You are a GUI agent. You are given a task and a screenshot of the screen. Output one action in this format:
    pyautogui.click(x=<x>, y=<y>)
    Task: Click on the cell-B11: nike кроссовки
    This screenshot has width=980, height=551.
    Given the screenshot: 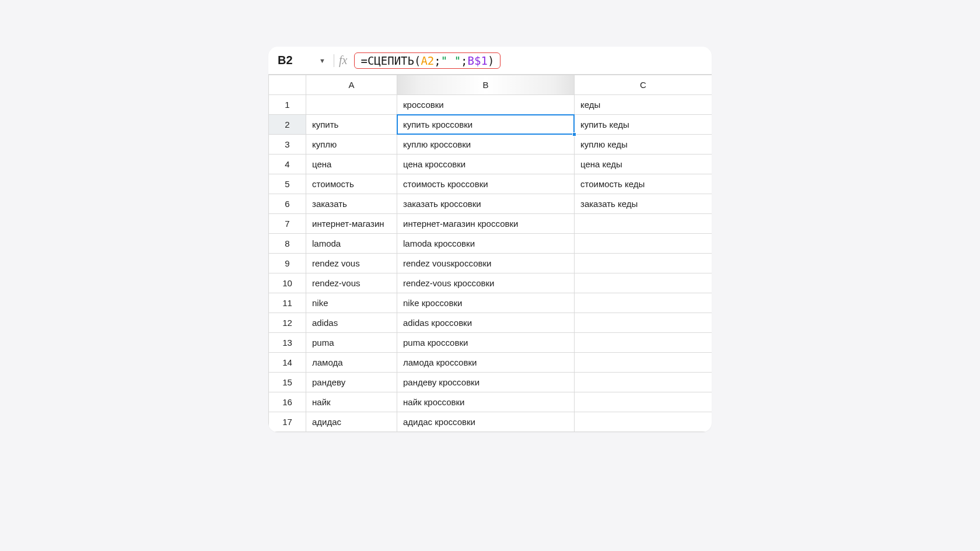 What is the action you would take?
    pyautogui.click(x=486, y=303)
    